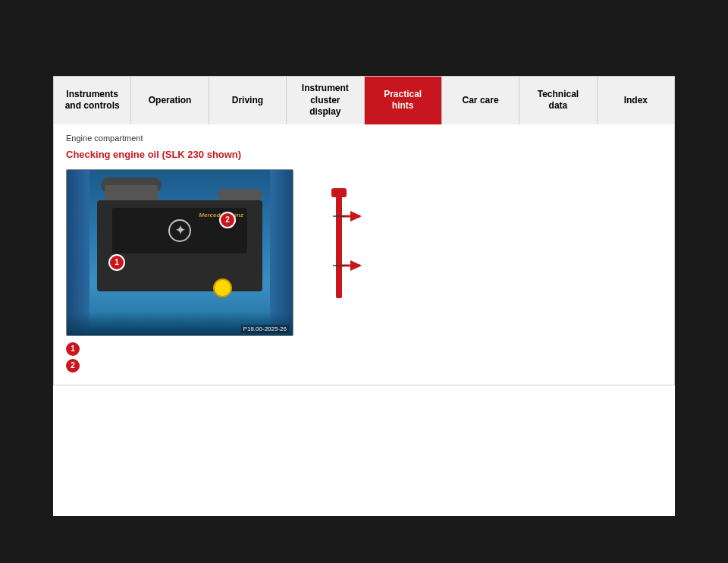 The height and width of the screenshot is (563, 728). I want to click on breadcrumb: Engine compartment, so click(364, 138).